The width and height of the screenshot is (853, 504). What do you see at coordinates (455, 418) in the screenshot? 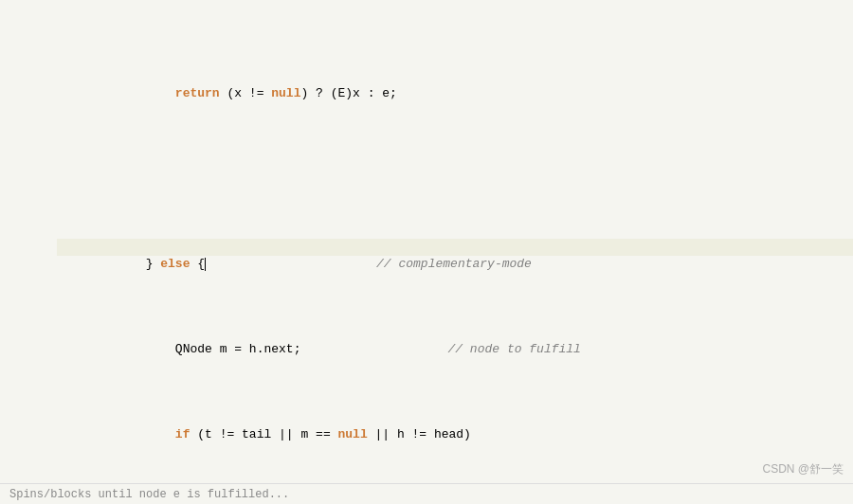
I see `code-line: if (t != tail || m == null || h != head)` at bounding box center [455, 418].